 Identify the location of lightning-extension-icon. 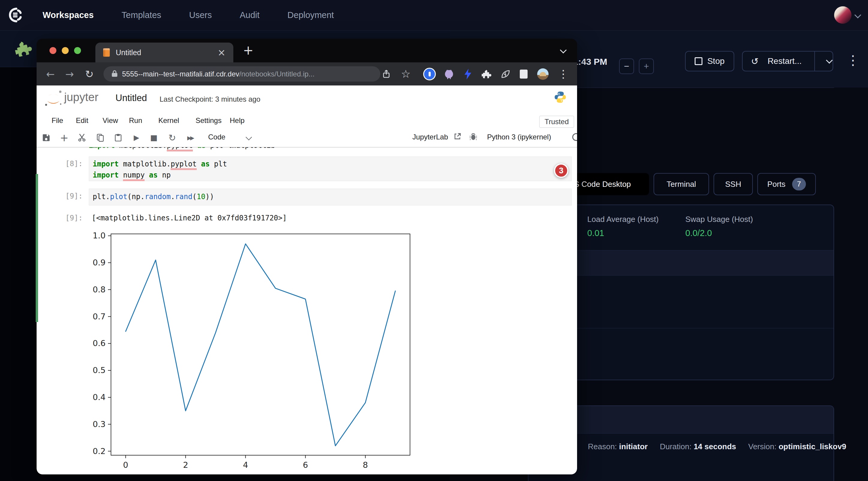
(468, 74).